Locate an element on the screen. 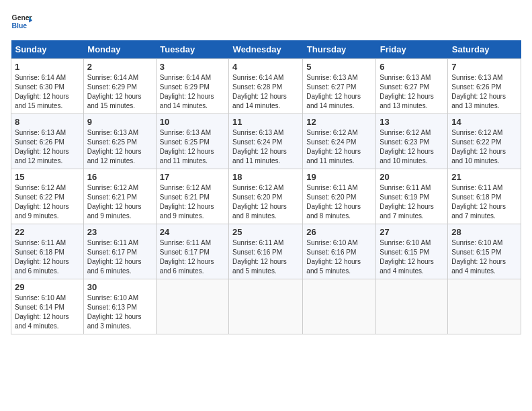 Image resolution: width=532 pixels, height=411 pixels. logo: General Blue is located at coordinates (21, 21).